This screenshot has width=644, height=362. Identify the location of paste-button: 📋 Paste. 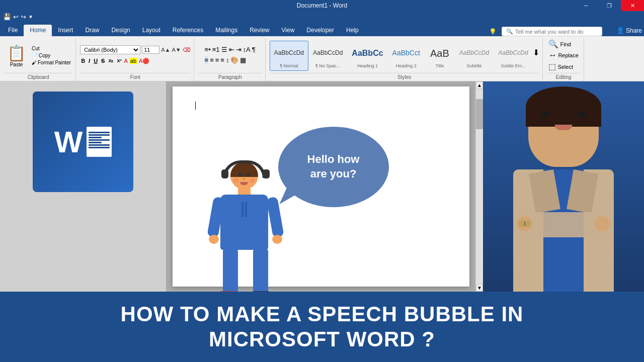
(16, 56).